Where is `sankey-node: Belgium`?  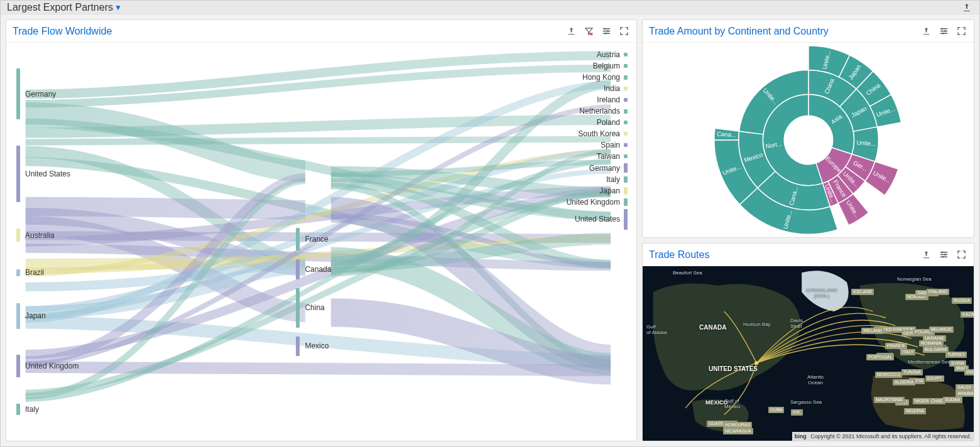
sankey-node: Belgium is located at coordinates (611, 66).